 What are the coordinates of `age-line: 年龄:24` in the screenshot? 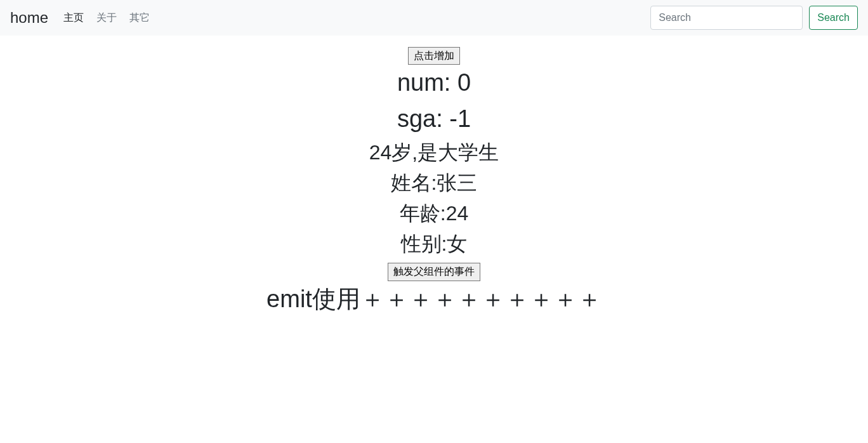 It's located at (434, 213).